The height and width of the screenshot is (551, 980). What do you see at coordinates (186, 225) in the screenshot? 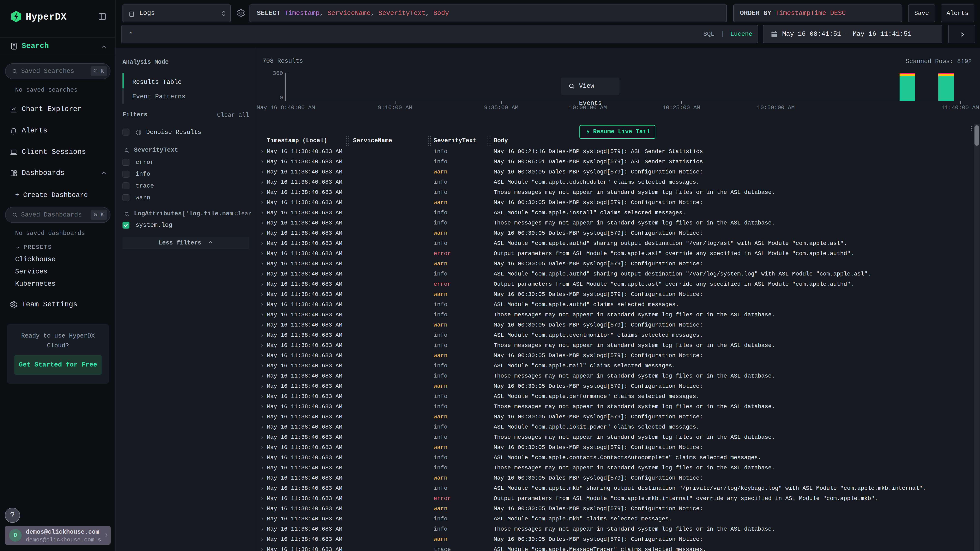
I see `logattr-option-systemlog: system.log` at bounding box center [186, 225].